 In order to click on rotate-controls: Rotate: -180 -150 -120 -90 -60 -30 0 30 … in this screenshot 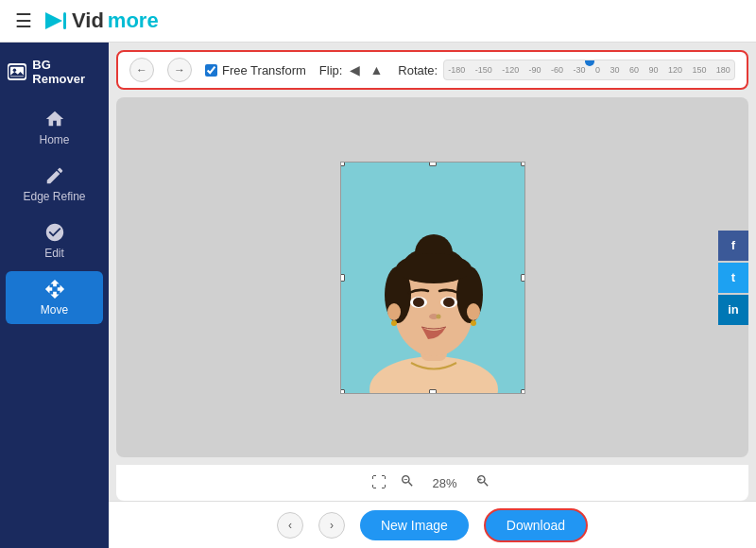, I will do `click(567, 70)`.